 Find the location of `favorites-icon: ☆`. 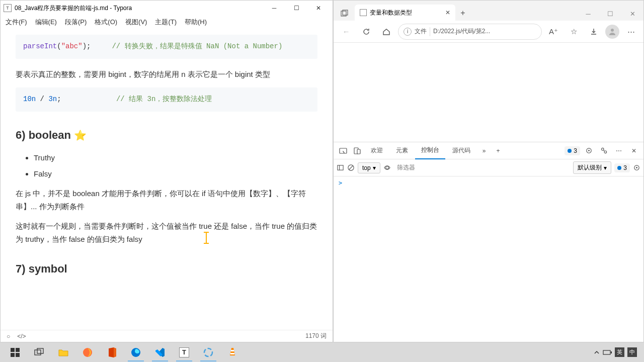

favorites-icon: ☆ is located at coordinates (574, 32).